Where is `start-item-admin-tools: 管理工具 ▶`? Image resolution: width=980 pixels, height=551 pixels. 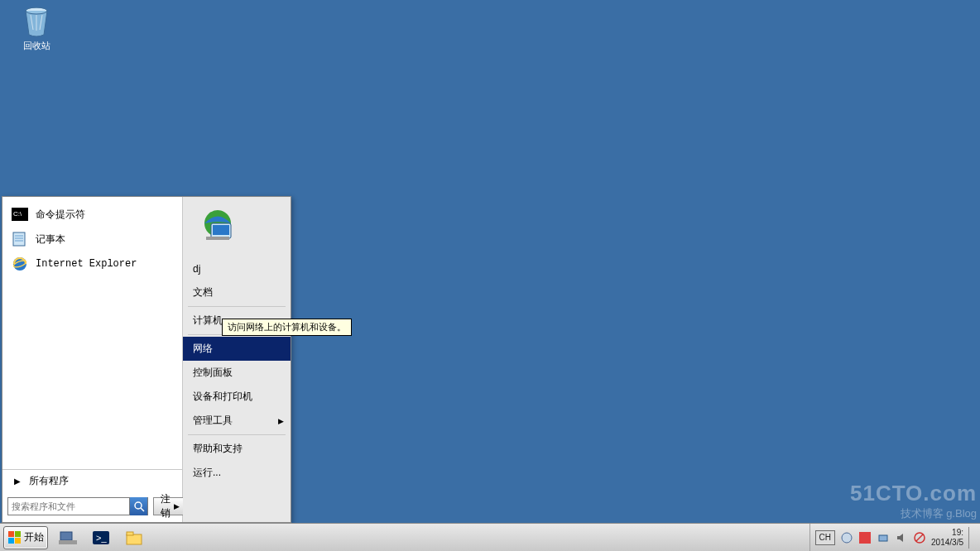 start-item-admin-tools: 管理工具 ▶ is located at coordinates (237, 420).